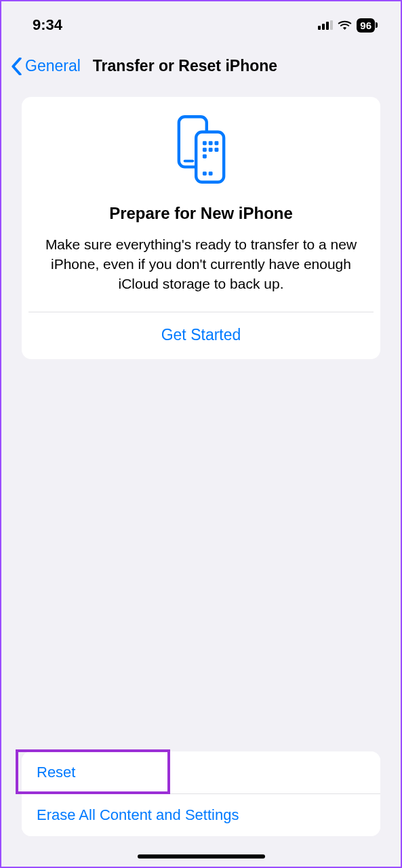 The width and height of the screenshot is (402, 868). I want to click on wifi-icon, so click(344, 25).